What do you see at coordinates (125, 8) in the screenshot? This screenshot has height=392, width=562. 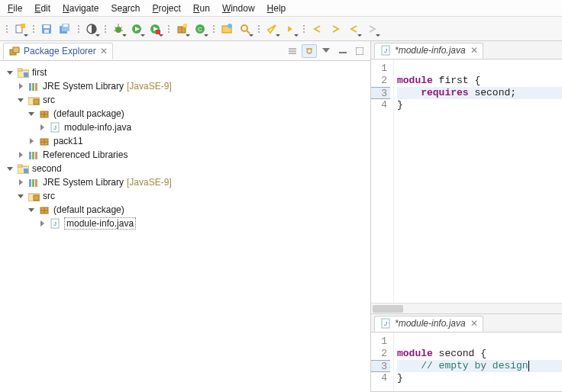 I see `menu-search: Search` at bounding box center [125, 8].